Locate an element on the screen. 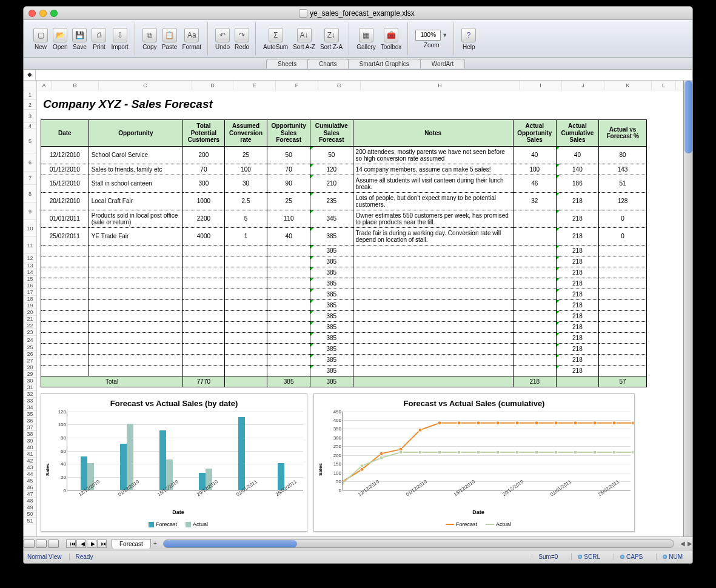  titlebar: ye_sales_forecast_example.xlsx is located at coordinates (358, 13).